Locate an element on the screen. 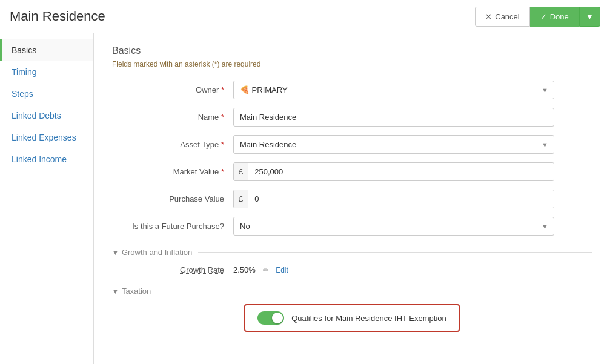  market-value-input is located at coordinates (401, 172).